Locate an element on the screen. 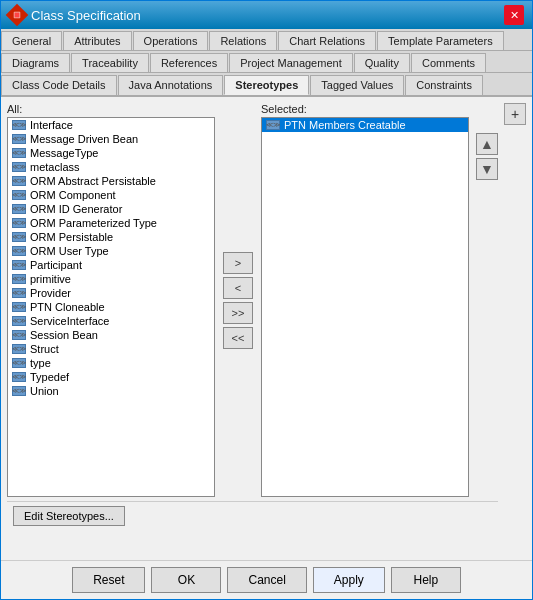 The height and width of the screenshot is (600, 533). move-all-left-button: << is located at coordinates (238, 338).